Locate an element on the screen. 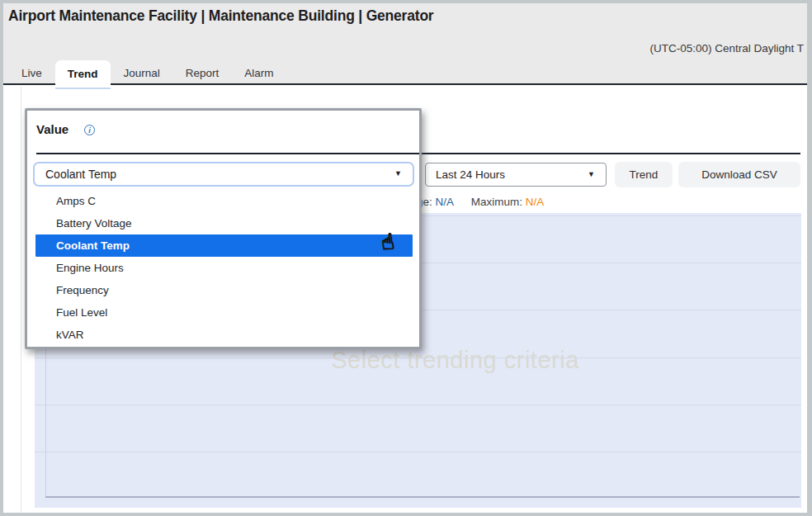  panel-left-border is located at coordinates (21, 300).